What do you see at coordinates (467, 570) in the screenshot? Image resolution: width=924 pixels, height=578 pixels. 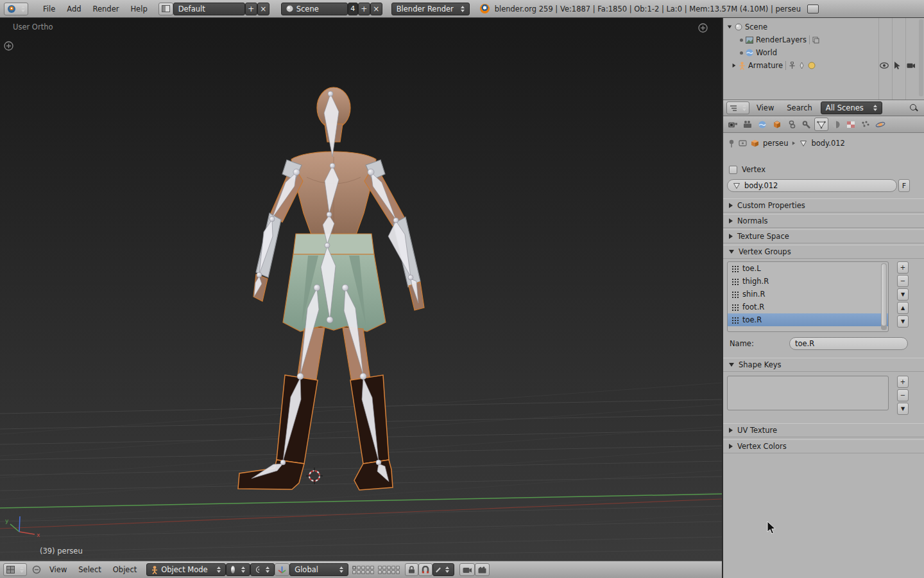 I see `opengl-render-still-button` at bounding box center [467, 570].